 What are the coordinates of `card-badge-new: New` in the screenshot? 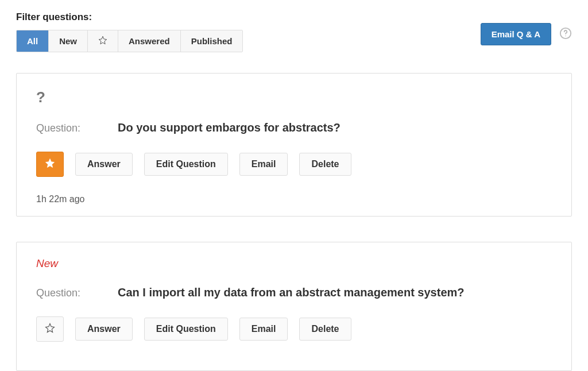 It's located at (294, 264).